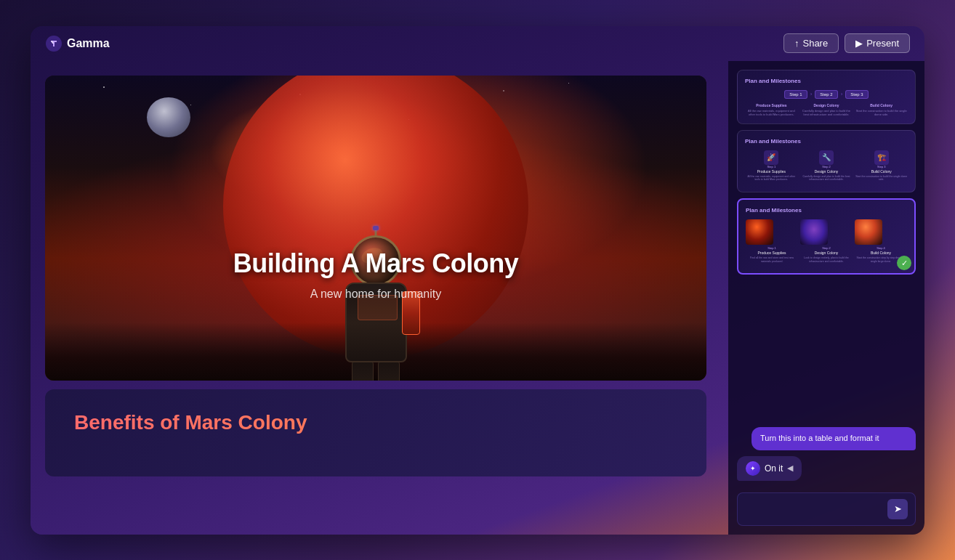  What do you see at coordinates (790, 468) in the screenshot?
I see `speaker-icon: ◀` at bounding box center [790, 468].